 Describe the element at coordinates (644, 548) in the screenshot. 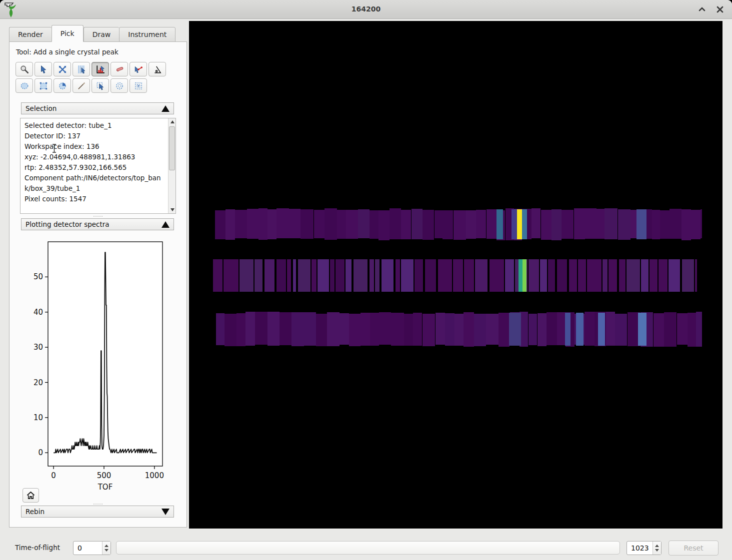

I see `tof-max-spinbox: 1023` at that location.